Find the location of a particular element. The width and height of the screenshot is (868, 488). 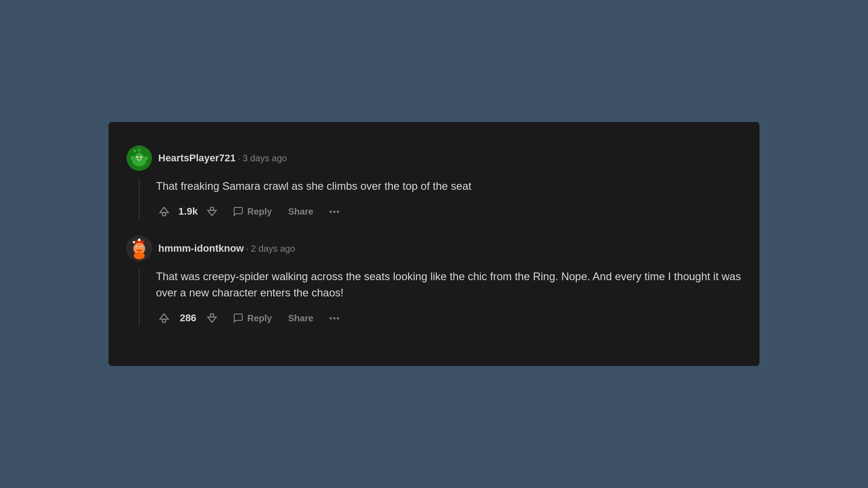

comment-1-header: HeartsPlayer721 · 3 days ago is located at coordinates (434, 158).